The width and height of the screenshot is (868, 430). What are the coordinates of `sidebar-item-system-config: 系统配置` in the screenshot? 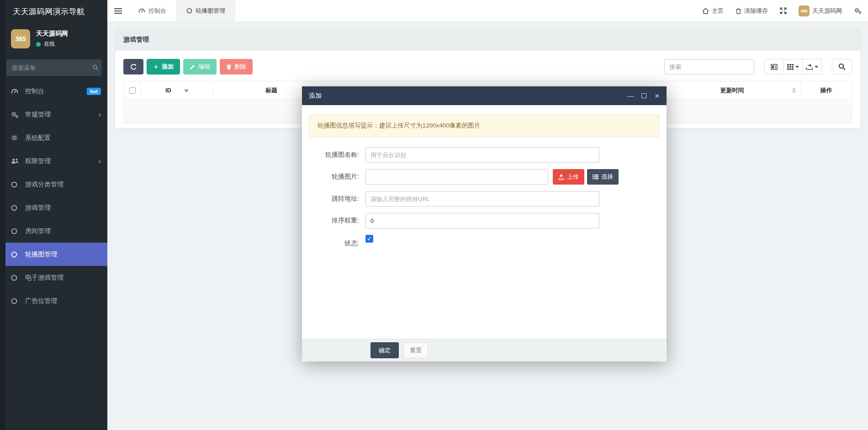 It's located at (54, 138).